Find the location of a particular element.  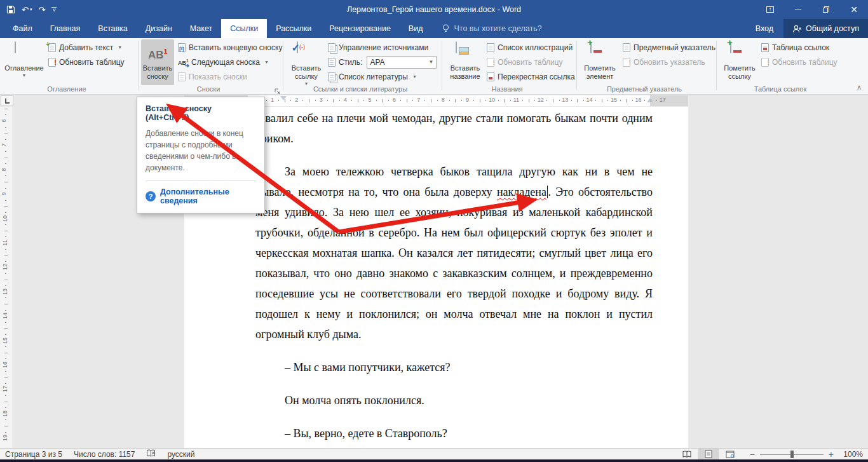

page-indicator: Страница 3 из 5 is located at coordinates (34, 454).